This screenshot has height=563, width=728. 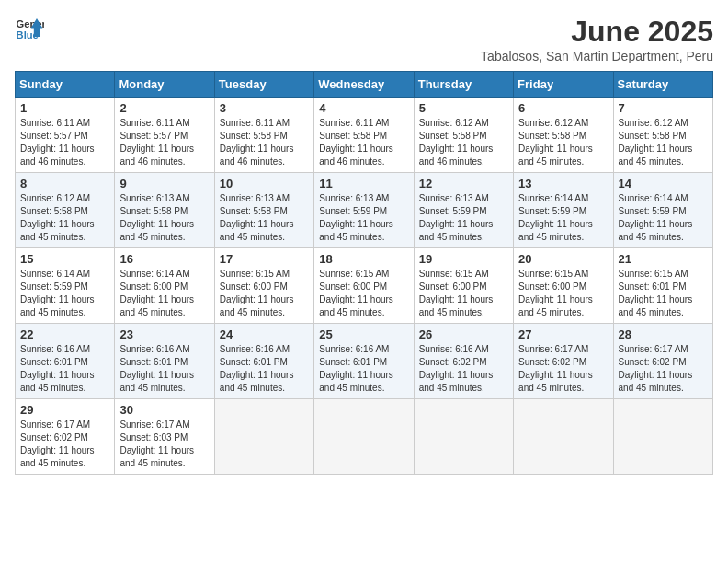 What do you see at coordinates (597, 56) in the screenshot?
I see `calendar-subtitle: Tabalosos, San Martin Department, Peru` at bounding box center [597, 56].